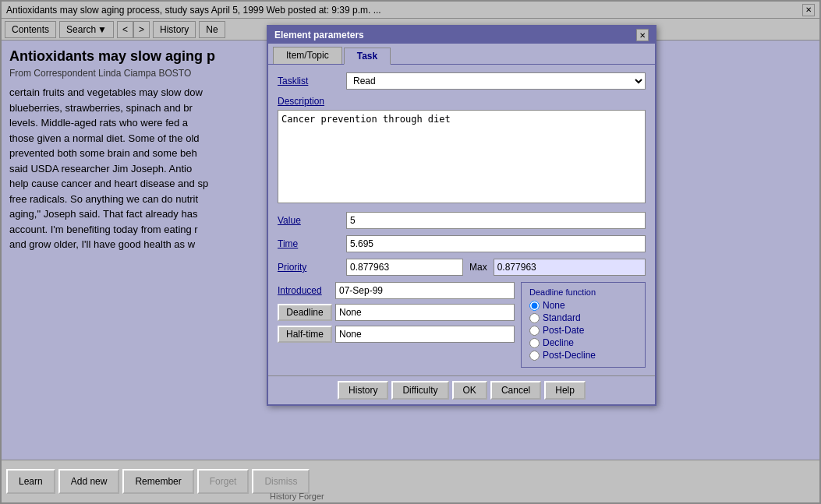 The width and height of the screenshot is (821, 504). Describe the element at coordinates (583, 325) in the screenshot. I see `deadline-function-box: Deadline function None Standard Post-Dat…` at that location.